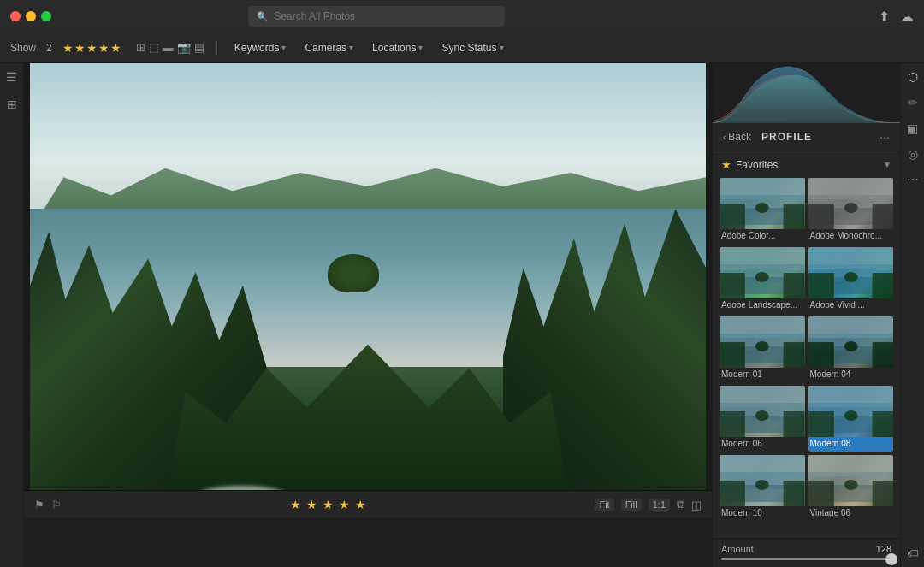 The height and width of the screenshot is (567, 924). What do you see at coordinates (681, 505) in the screenshot?
I see `compare-icon: ⧉` at bounding box center [681, 505].